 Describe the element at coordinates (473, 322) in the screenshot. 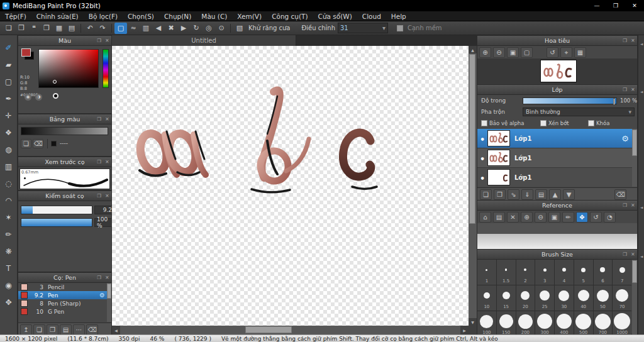

I see `scroll-down-icon: ▼` at that location.